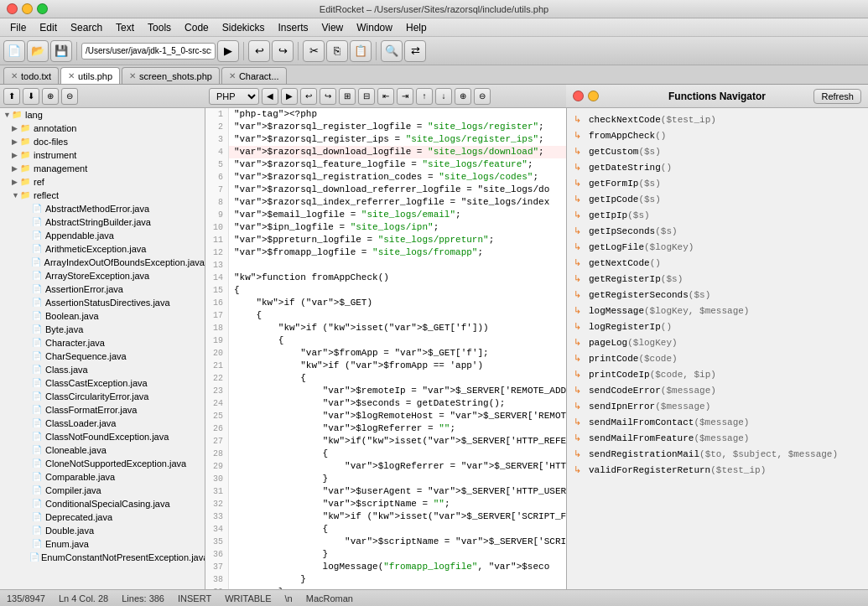 The image size is (868, 606). What do you see at coordinates (42, 8) in the screenshot?
I see `maximize-button` at bounding box center [42, 8].